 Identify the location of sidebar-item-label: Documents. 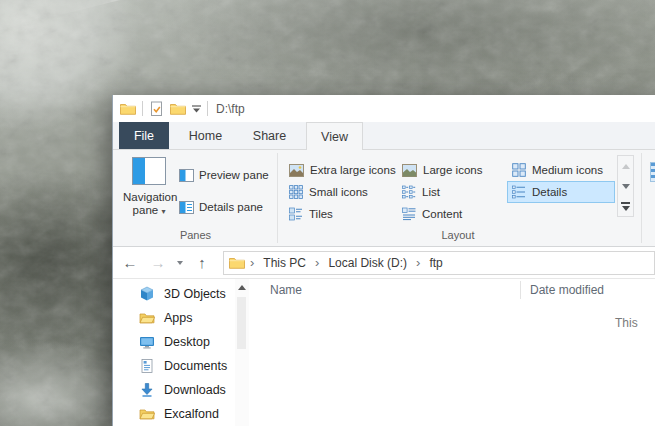
(196, 366).